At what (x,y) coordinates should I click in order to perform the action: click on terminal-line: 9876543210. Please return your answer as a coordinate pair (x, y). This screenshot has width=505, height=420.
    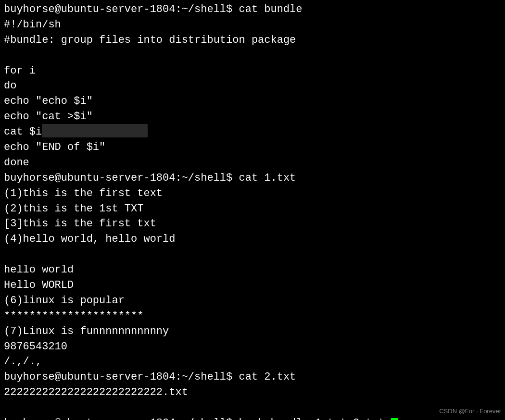
    Looking at the image, I should click on (252, 347).